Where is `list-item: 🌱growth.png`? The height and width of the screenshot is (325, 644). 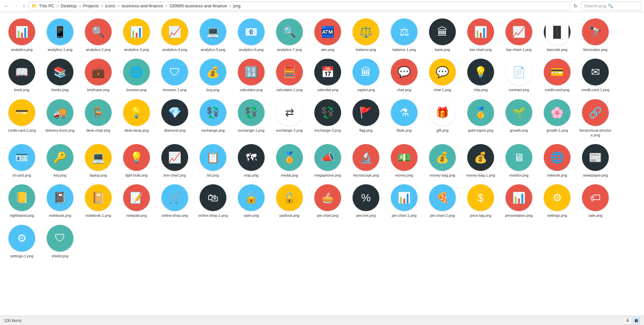
list-item: 🌱growth.png is located at coordinates (519, 118).